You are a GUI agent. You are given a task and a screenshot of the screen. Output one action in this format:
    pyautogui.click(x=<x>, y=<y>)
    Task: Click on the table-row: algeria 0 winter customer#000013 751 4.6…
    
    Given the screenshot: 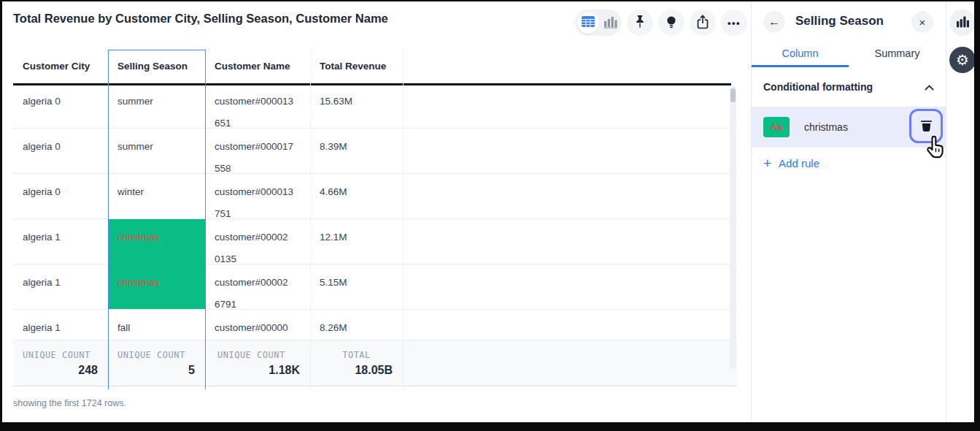 What is the action you would take?
    pyautogui.click(x=375, y=197)
    